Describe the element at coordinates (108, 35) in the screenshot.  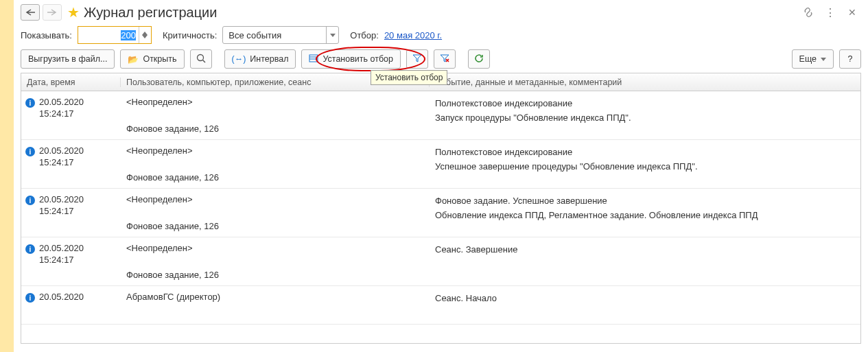
I see `show-count-input` at that location.